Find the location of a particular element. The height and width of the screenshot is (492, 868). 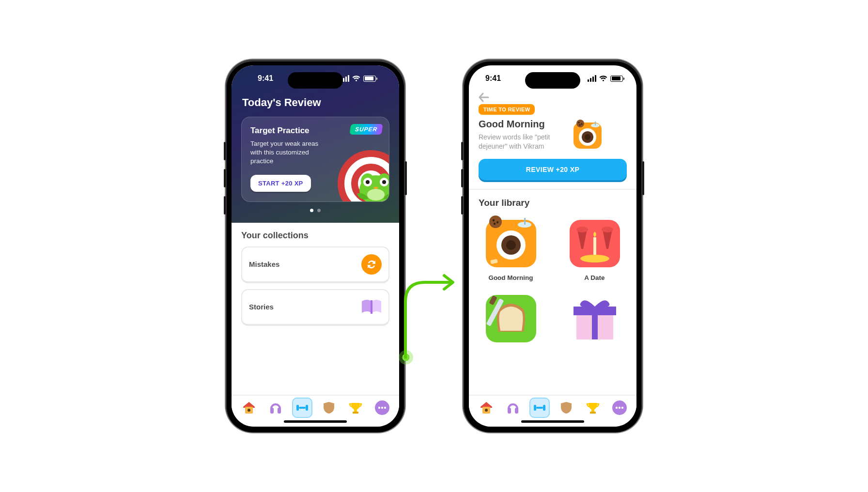

tile-bread is located at coordinates (511, 320).